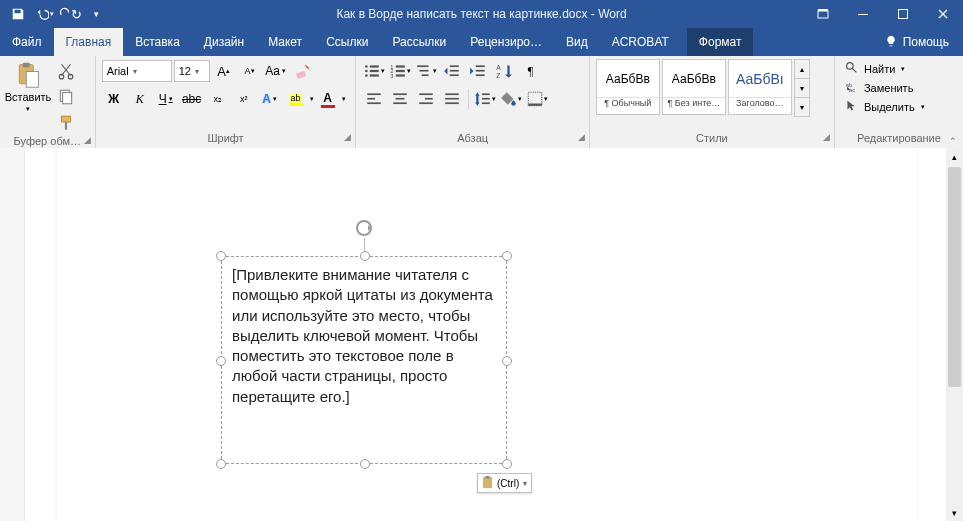 Image resolution: width=963 pixels, height=521 pixels. Describe the element at coordinates (374, 71) in the screenshot. I see `bullets-button: ▾` at that location.